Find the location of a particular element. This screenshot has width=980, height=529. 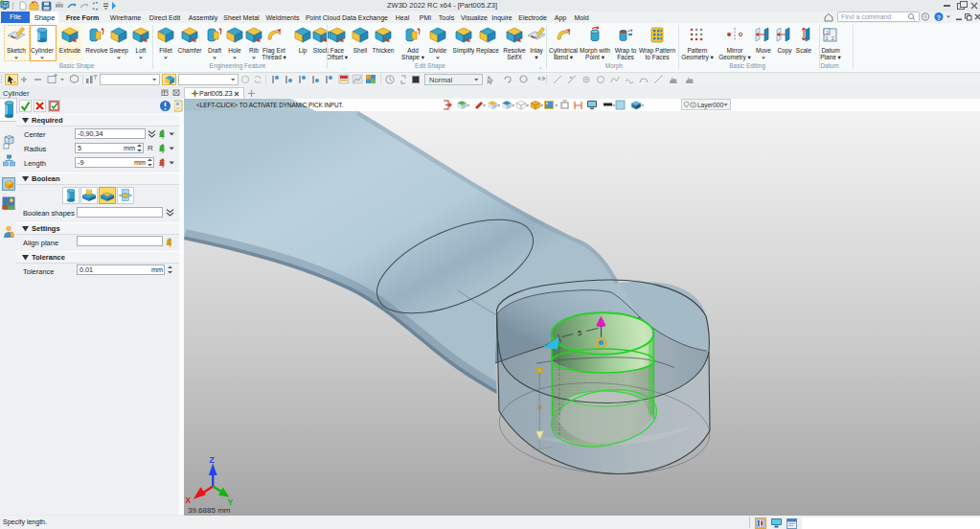

svg-text: Cylinder is located at coordinates (42, 51).